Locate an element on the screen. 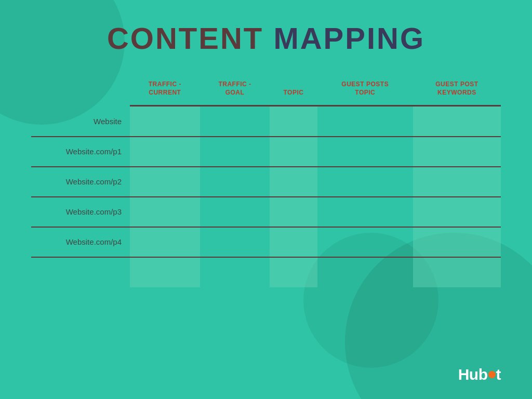 This screenshot has width=532, height=399. title-text: CONTENT MAPPING is located at coordinates (266, 38).